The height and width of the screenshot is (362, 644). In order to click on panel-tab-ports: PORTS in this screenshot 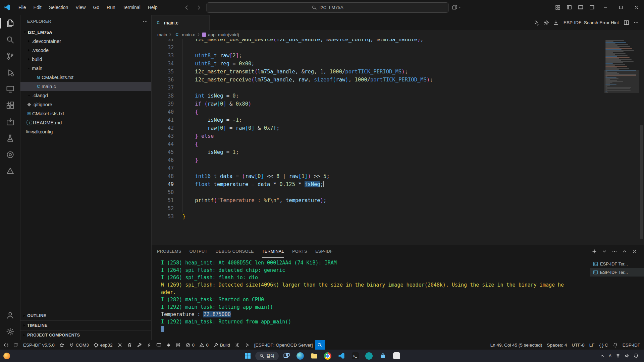, I will do `click(300, 251)`.